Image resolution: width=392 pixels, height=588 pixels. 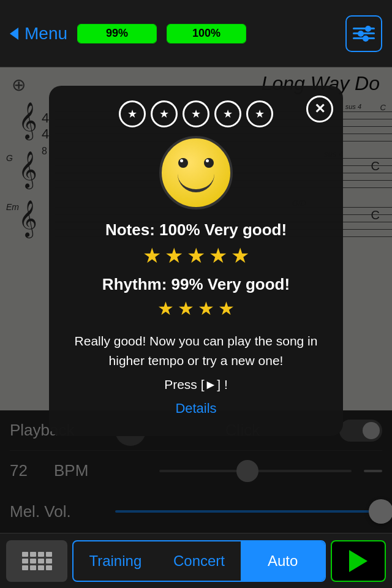 What do you see at coordinates (196, 309) in the screenshot?
I see `rhythm-stars: ★ ★ ★ ★` at bounding box center [196, 309].